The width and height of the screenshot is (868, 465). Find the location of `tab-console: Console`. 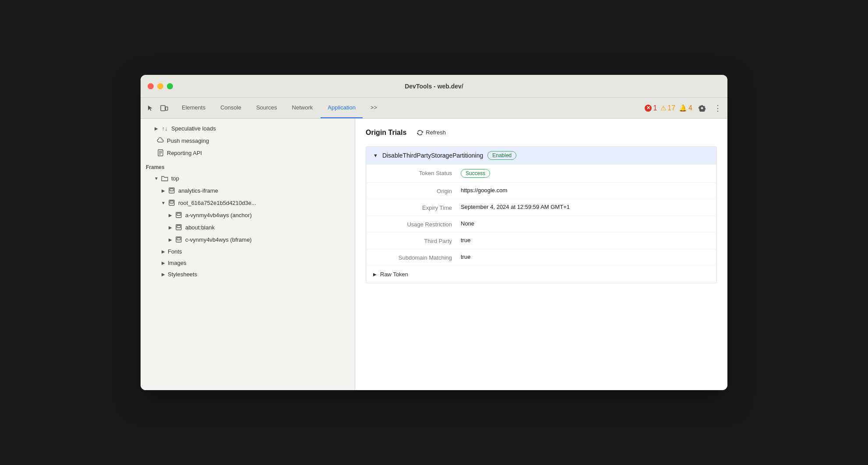

tab-console: Console is located at coordinates (231, 108).